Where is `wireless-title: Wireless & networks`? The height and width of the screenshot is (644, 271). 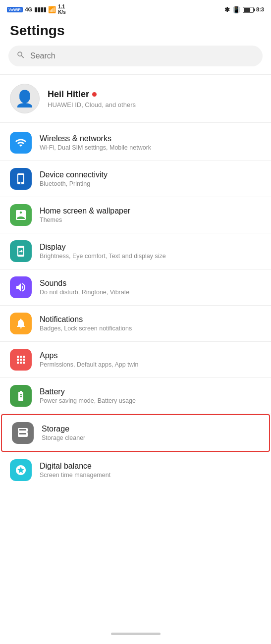 wireless-title: Wireless & networks is located at coordinates (151, 139).